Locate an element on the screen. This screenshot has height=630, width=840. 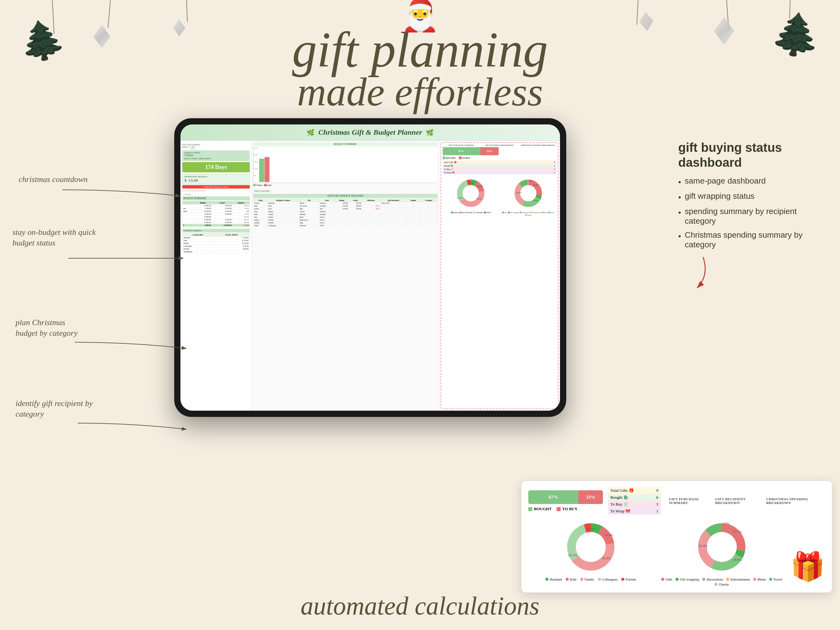
spending-donut-svg: 27.7% 29.9% 24.9% 5.0% is located at coordinates (528, 193).